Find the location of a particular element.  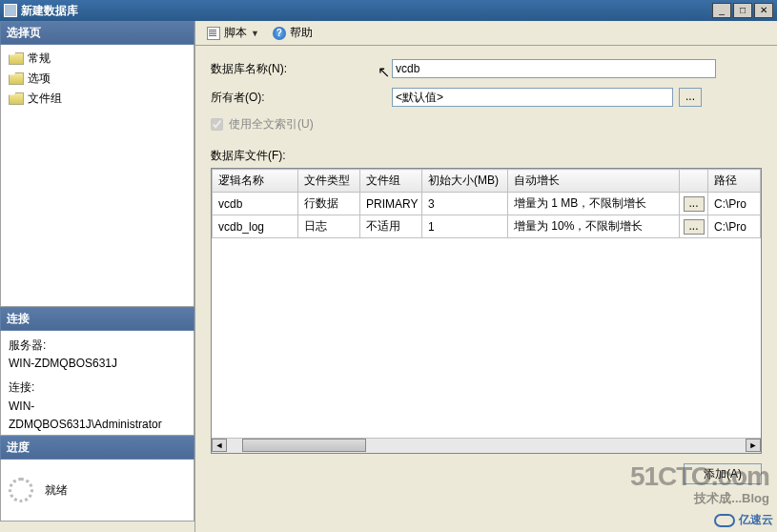

server-label: 服务器: is located at coordinates (97, 345).